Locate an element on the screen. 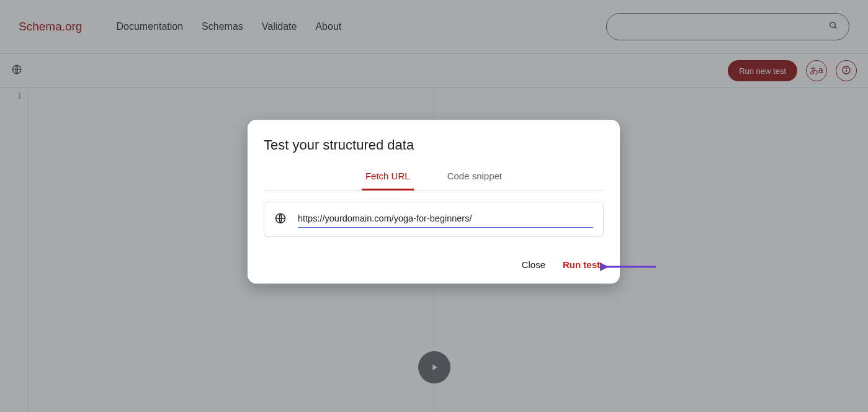  globe-icon is located at coordinates (280, 220).